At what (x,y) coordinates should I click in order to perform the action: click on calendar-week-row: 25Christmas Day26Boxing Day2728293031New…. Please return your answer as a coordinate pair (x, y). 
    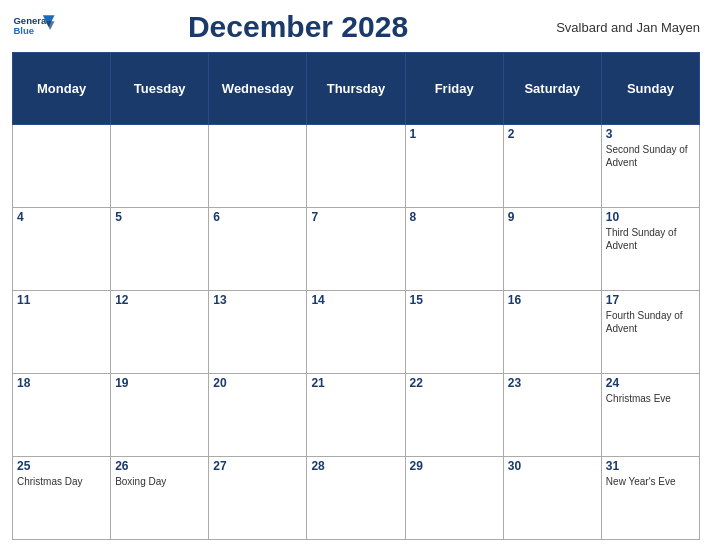
    Looking at the image, I should click on (356, 498).